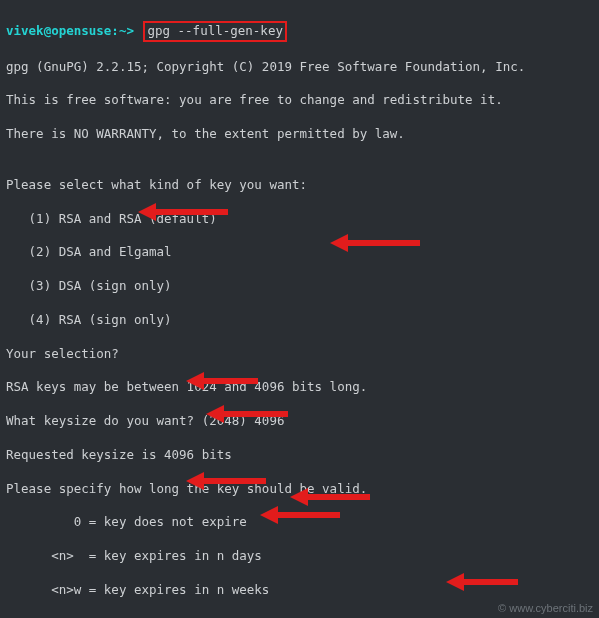 This screenshot has height=618, width=599. I want to click on out-line: (4) RSA (sign only), so click(300, 320).